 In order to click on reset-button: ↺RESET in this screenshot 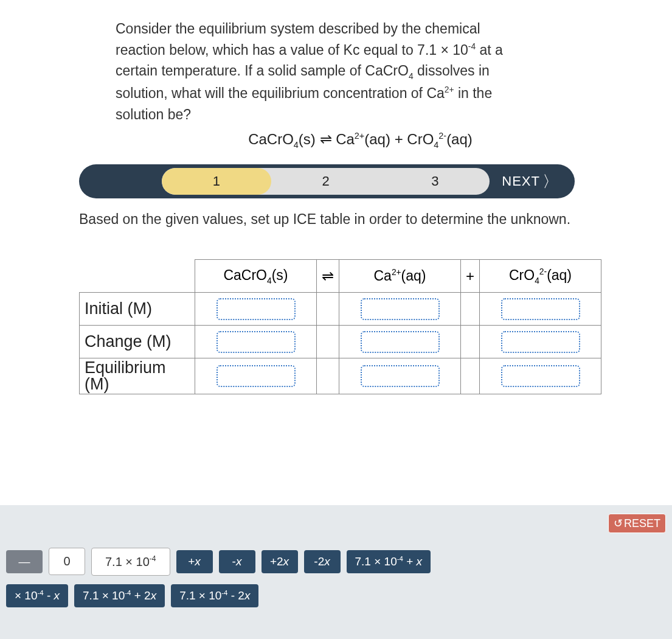, I will do `click(637, 523)`.